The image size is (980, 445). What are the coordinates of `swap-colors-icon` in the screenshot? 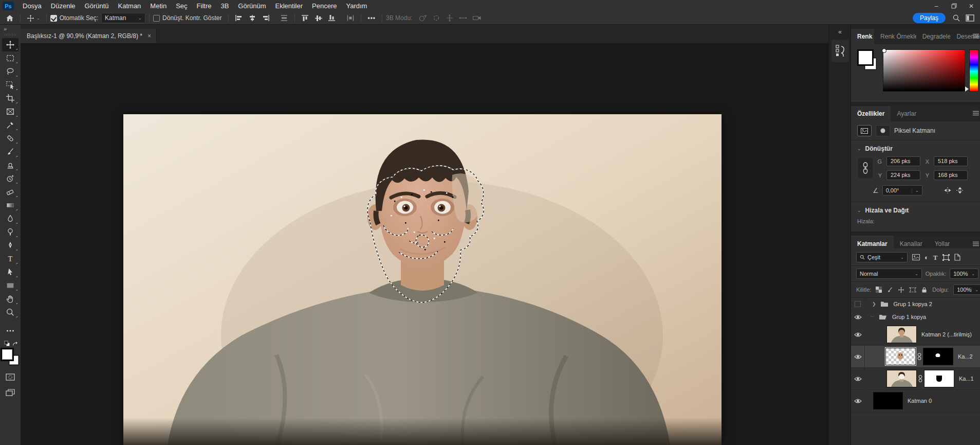 It's located at (15, 344).